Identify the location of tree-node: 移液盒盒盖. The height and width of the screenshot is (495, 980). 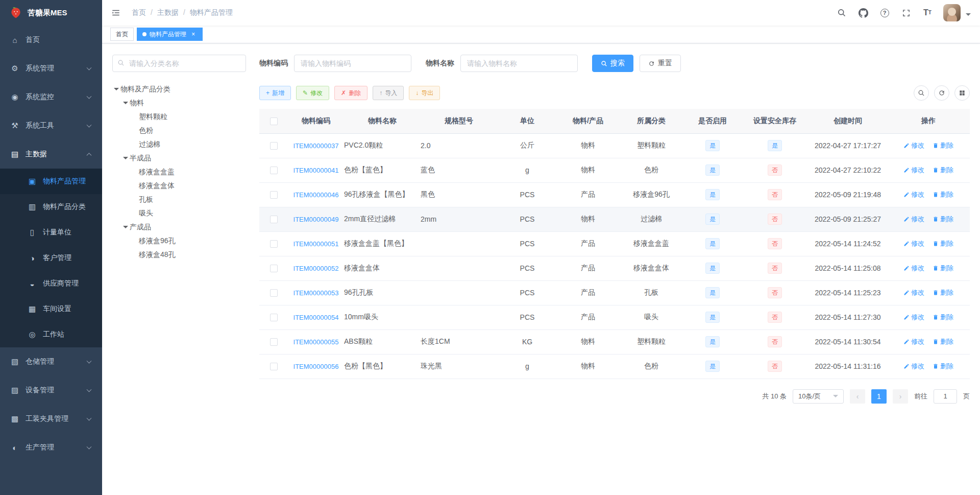
(179, 172).